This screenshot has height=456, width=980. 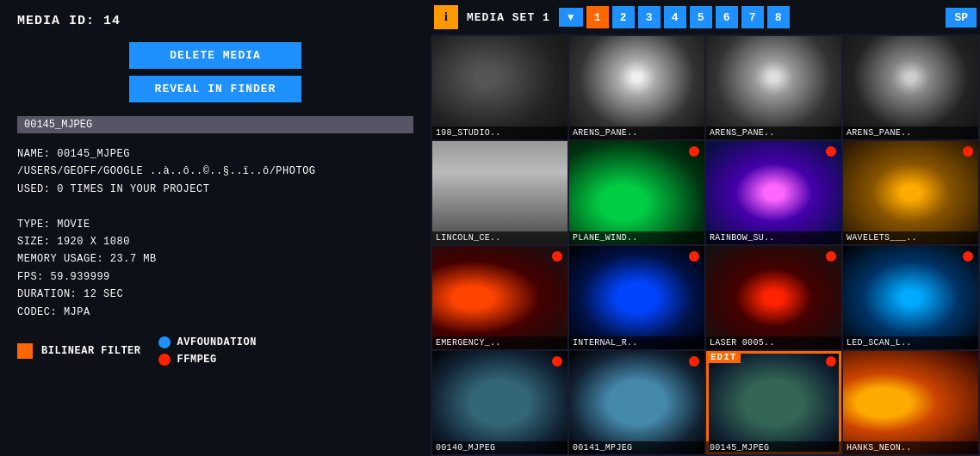 I want to click on media-cell: 00140_MJPEG, so click(x=499, y=403).